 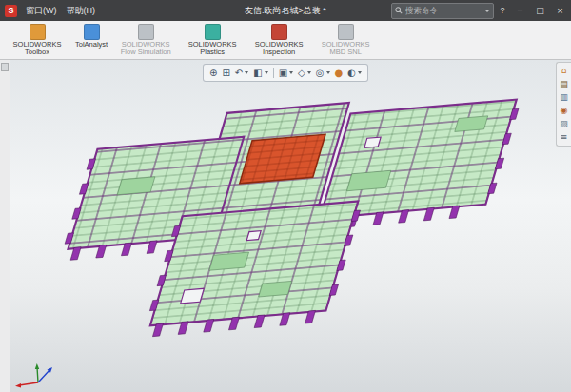 What do you see at coordinates (274, 72) in the screenshot?
I see `toolbar-separator` at bounding box center [274, 72].